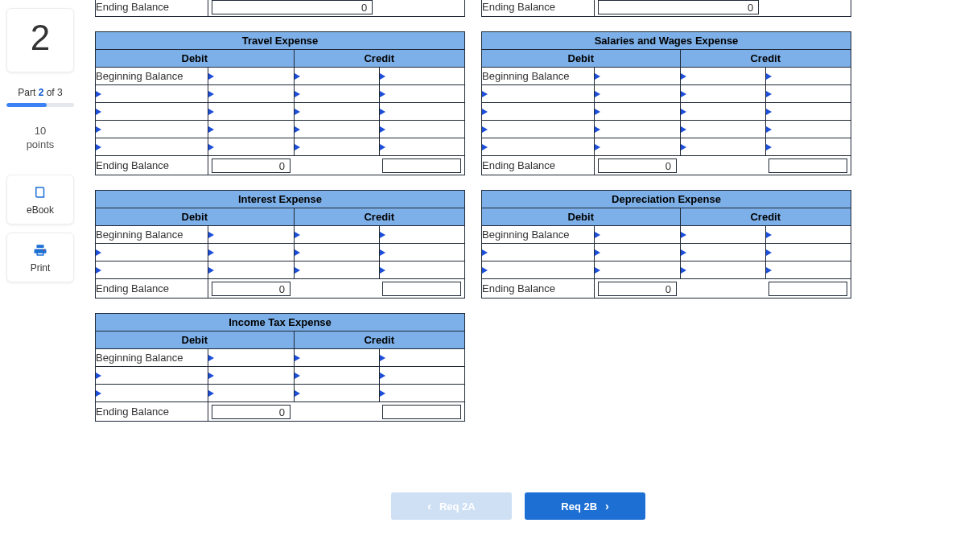  I want to click on ebook-button: eBook, so click(40, 200).